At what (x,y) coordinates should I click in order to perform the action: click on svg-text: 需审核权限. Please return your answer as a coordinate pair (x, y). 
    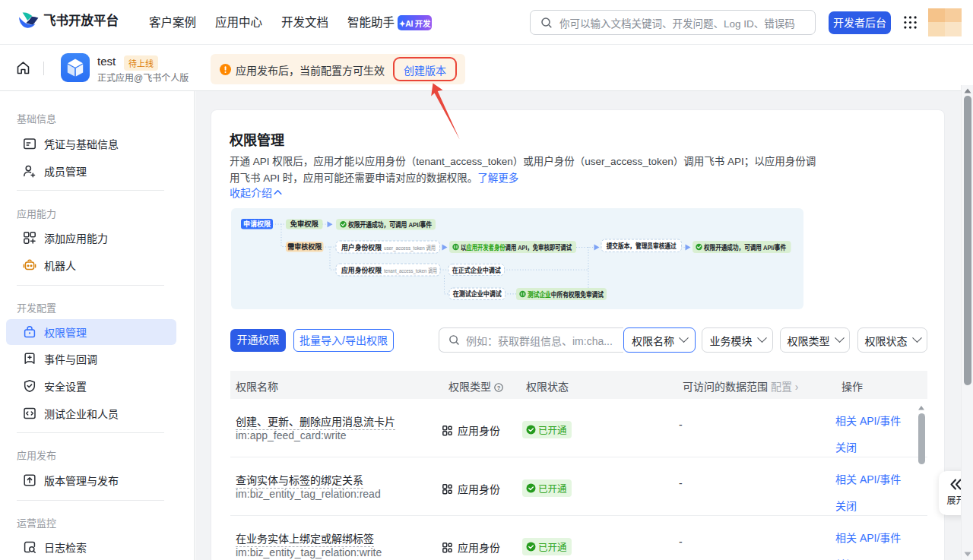
    Looking at the image, I should click on (305, 246).